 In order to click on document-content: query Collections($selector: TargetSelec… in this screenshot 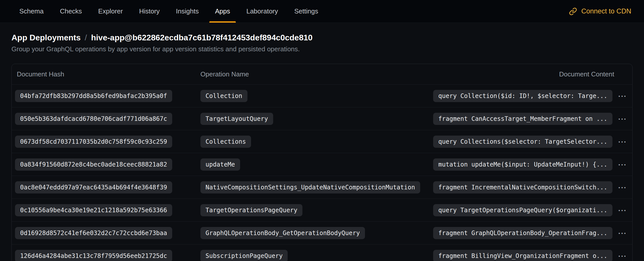, I will do `click(523, 142)`.